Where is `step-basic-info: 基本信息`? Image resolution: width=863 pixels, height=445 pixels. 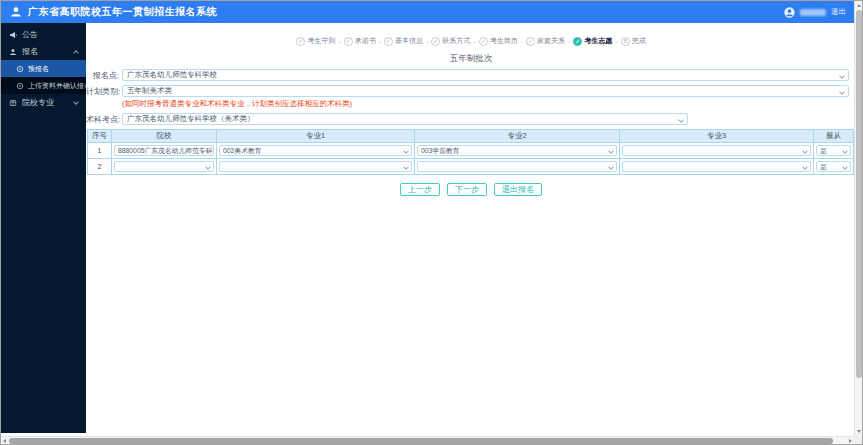 step-basic-info: 基本信息 is located at coordinates (404, 41).